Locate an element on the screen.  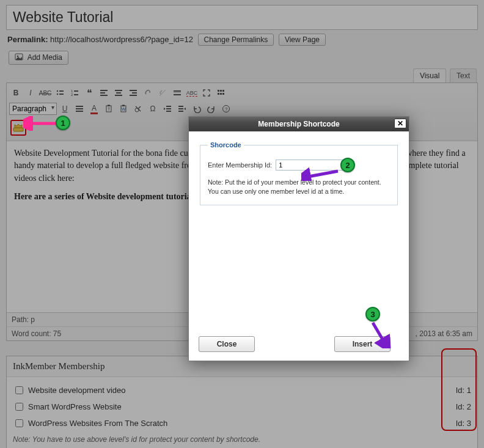
dialog-title: Membership Shortcode ✕ is located at coordinates (299, 124).